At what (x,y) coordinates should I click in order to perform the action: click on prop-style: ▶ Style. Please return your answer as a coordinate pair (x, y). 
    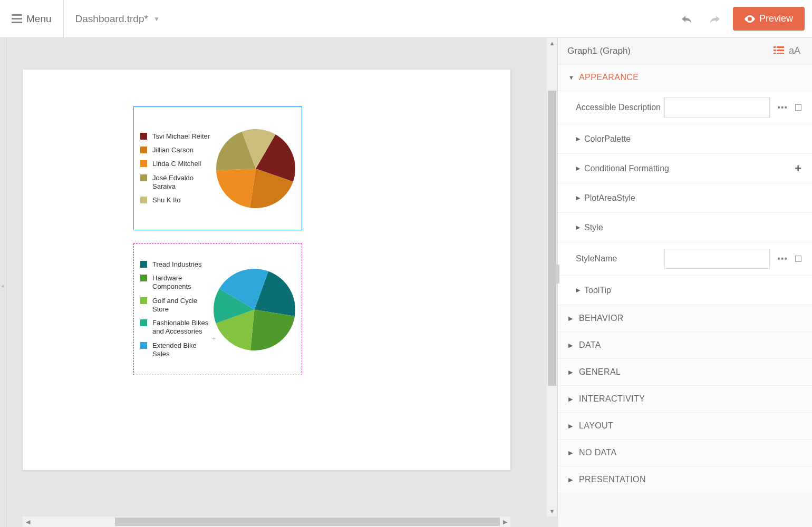
    Looking at the image, I should click on (685, 228).